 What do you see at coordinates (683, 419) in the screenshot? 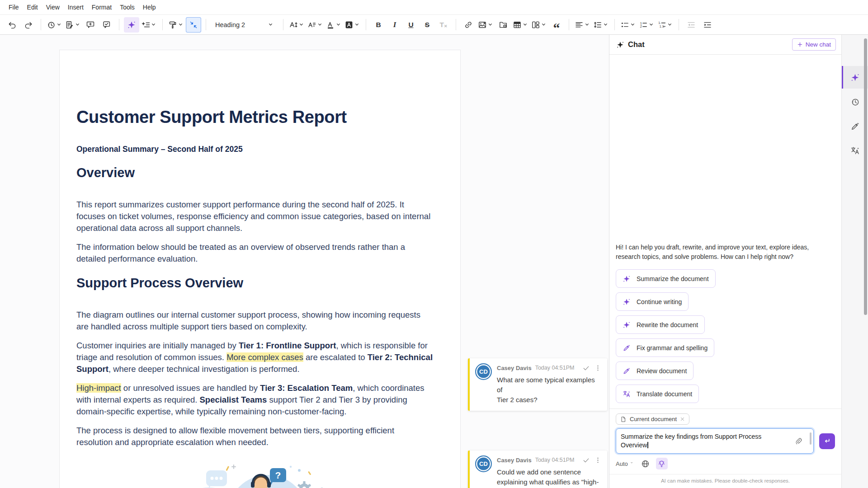
I see `close-icon` at bounding box center [683, 419].